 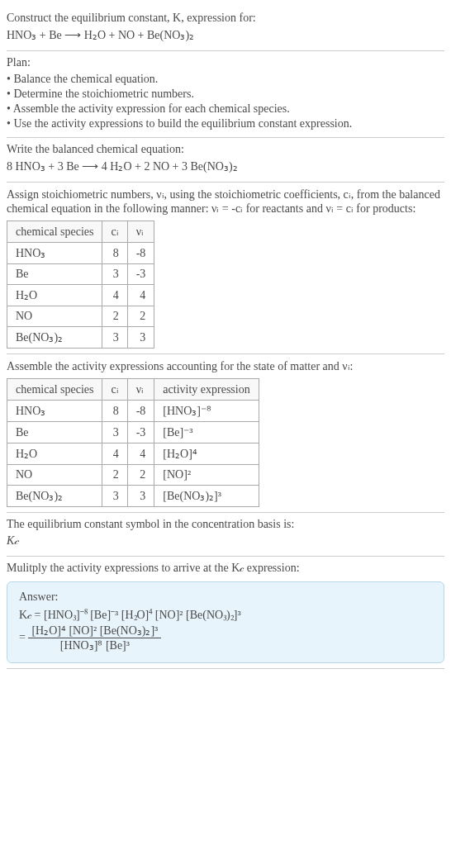 I want to click on cell-activity: [HNO₃]⁻⁸, so click(x=207, y=411).